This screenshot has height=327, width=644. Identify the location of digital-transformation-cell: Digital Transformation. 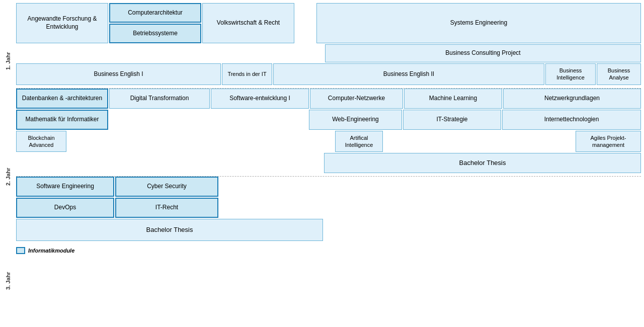
(159, 99).